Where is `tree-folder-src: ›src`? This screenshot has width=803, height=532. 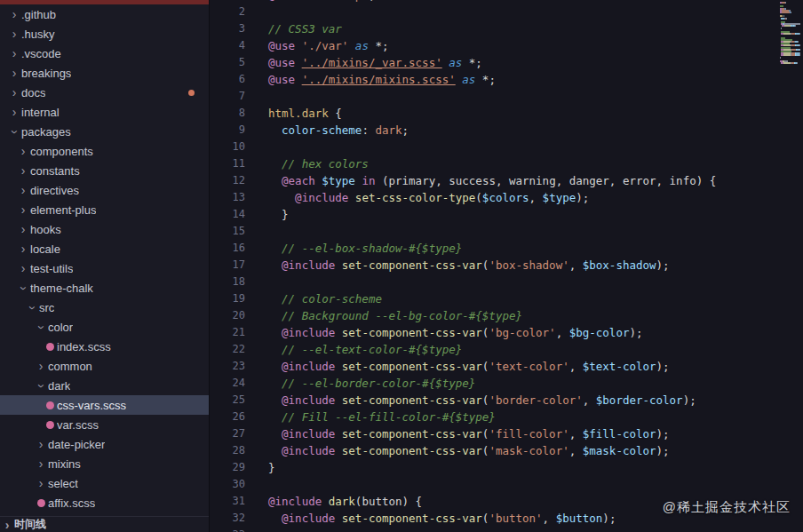
tree-folder-src: ›src is located at coordinates (105, 307).